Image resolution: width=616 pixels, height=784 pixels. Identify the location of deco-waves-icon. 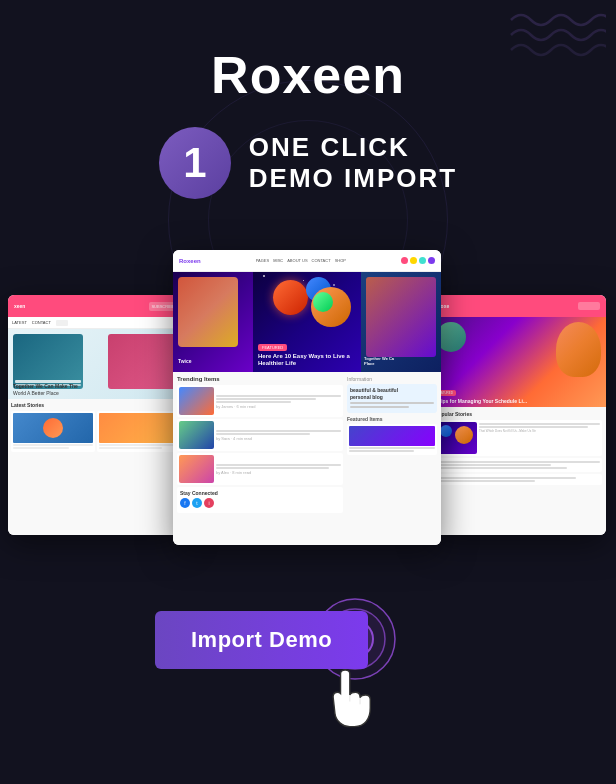
(556, 40).